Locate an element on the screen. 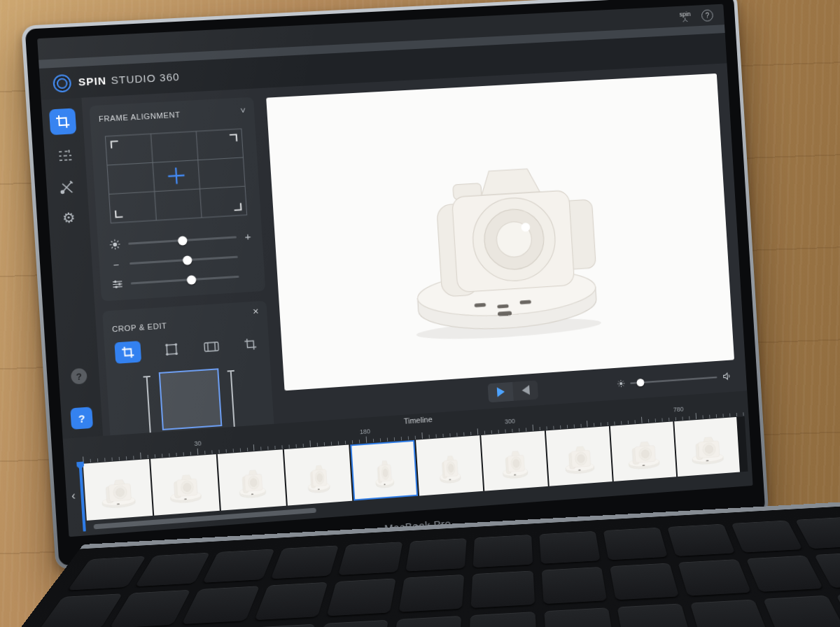 The image size is (840, 627). brightness-thumb is located at coordinates (183, 241).